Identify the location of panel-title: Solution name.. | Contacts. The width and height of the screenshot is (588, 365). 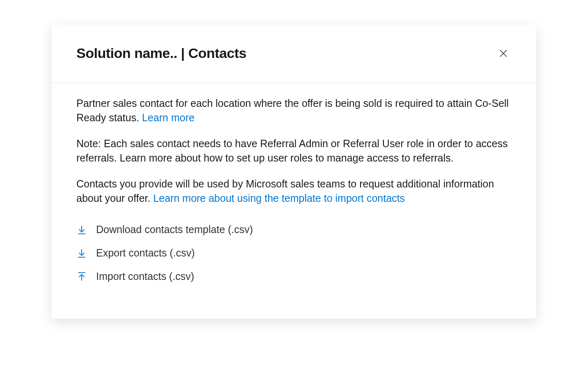
(161, 53).